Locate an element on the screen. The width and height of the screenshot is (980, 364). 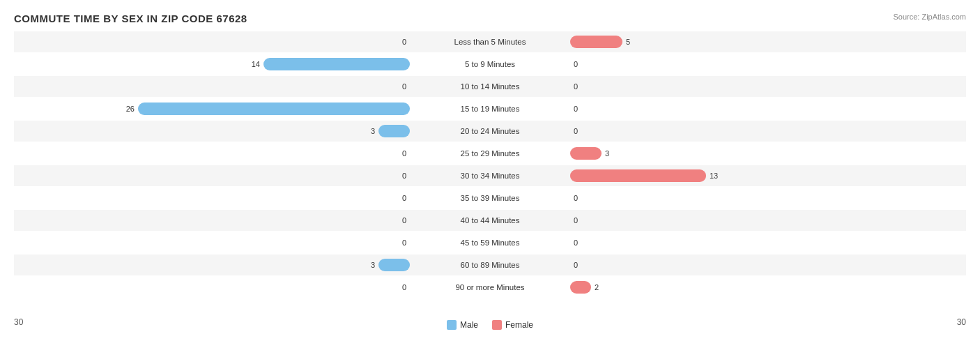
row-label: 40 to 44 Minutes is located at coordinates (490, 220).